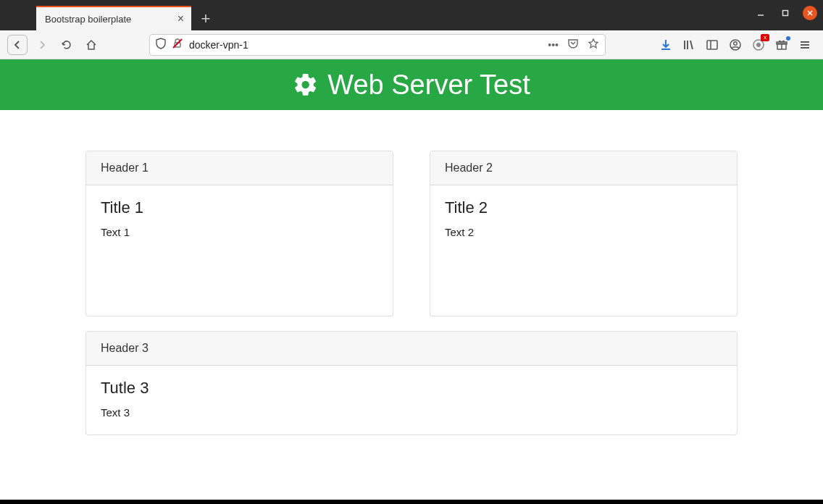 This screenshot has width=823, height=504. Describe the element at coordinates (161, 45) in the screenshot. I see `shield-icon` at that location.